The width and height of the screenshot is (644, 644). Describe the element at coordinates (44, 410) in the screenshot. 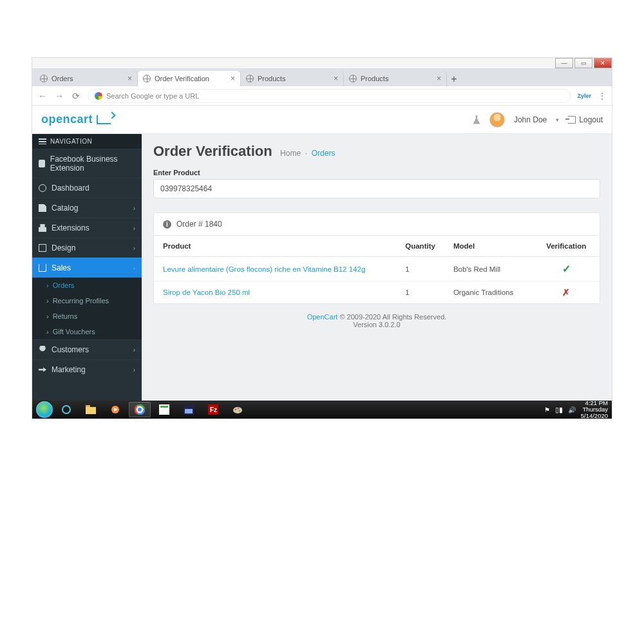

I see `start-button` at that location.